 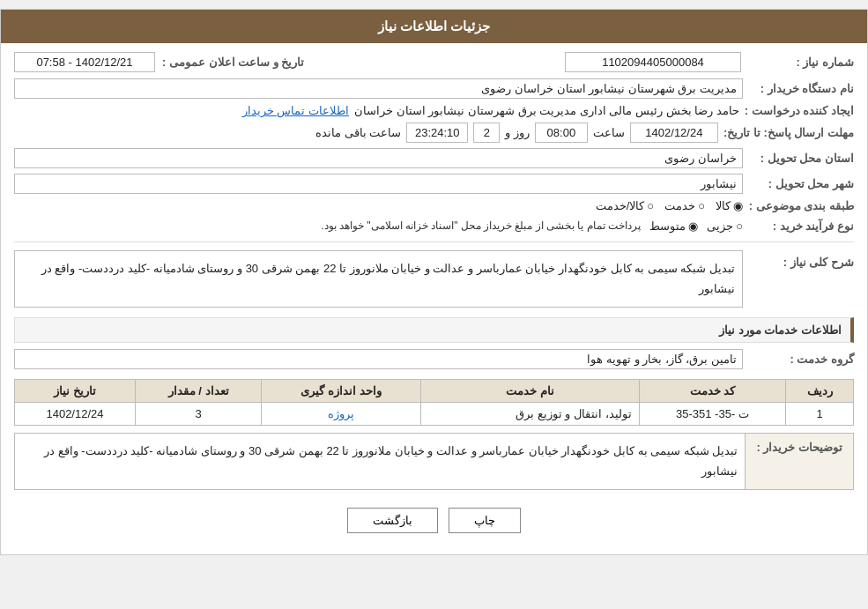 What do you see at coordinates (434, 226) in the screenshot?
I see `purchase-type-row: نوع فرآیند خرید : ○ جزیی ◉ متوسط پرداخت …` at bounding box center [434, 226].